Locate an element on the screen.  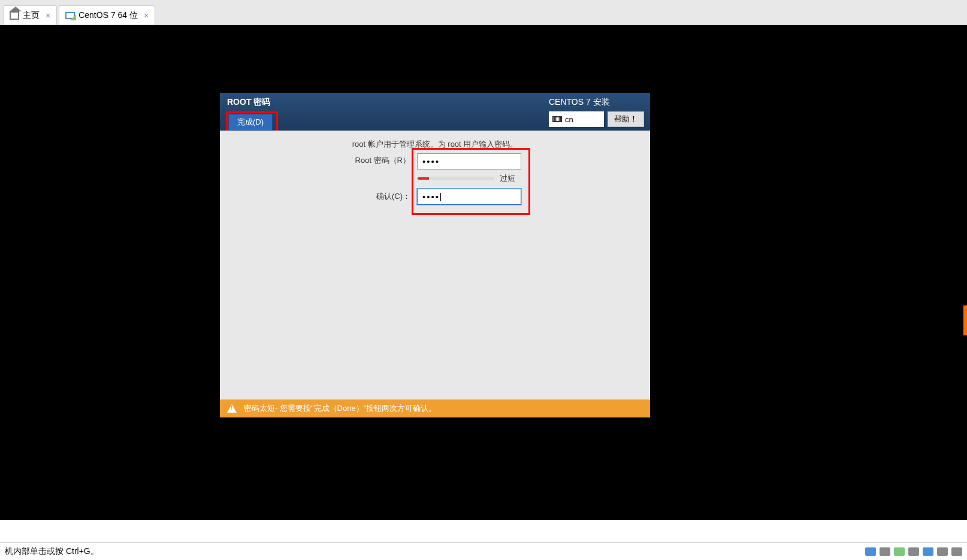
status-bar: 机内部单击或按 Ctrl+G。 is located at coordinates (483, 551).